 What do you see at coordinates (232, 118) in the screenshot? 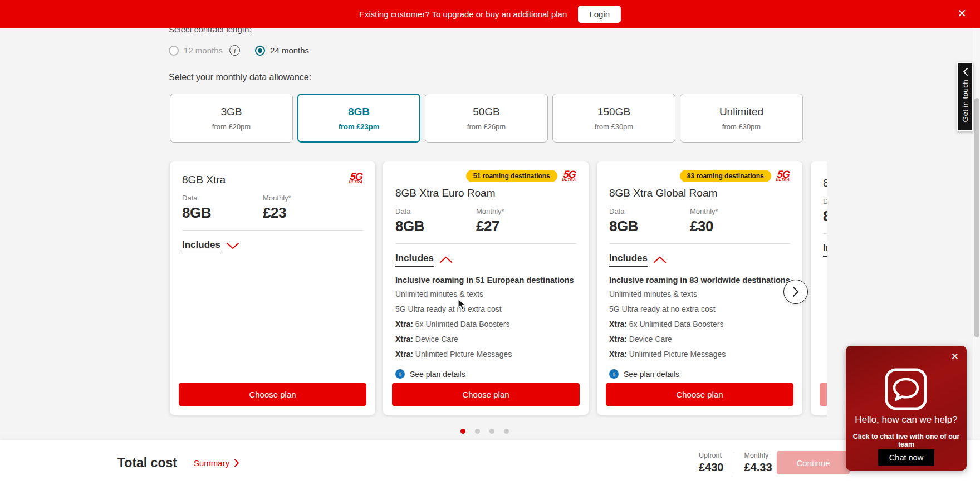
I see `allowance-option-3gb: 3GB from £20pm` at bounding box center [232, 118].